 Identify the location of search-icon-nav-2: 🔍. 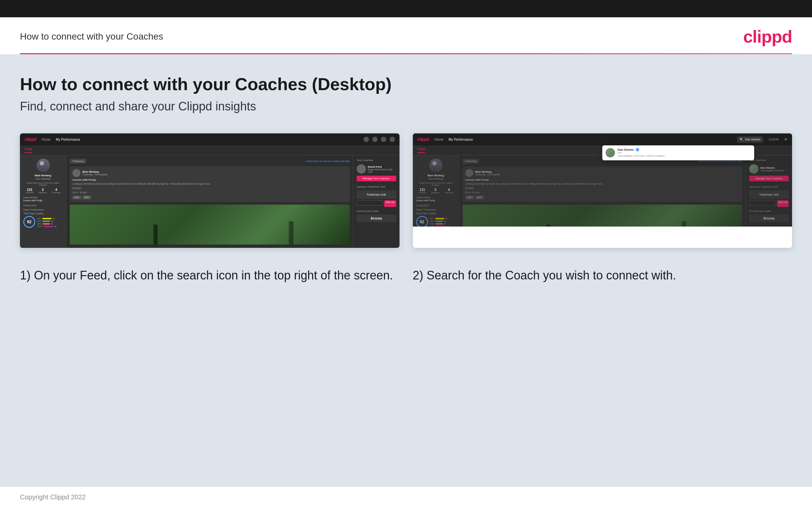
(742, 140).